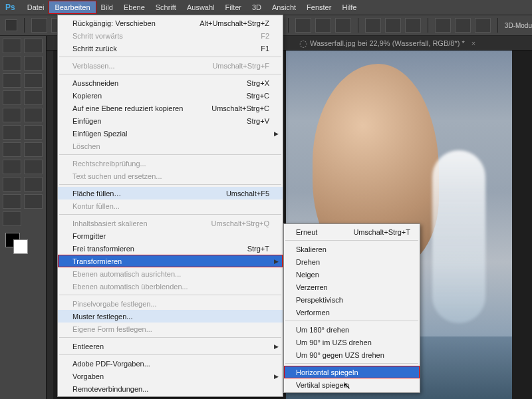 The width and height of the screenshot is (532, 399). What do you see at coordinates (473, 43) in the screenshot?
I see `close-icon: ×` at bounding box center [473, 43].